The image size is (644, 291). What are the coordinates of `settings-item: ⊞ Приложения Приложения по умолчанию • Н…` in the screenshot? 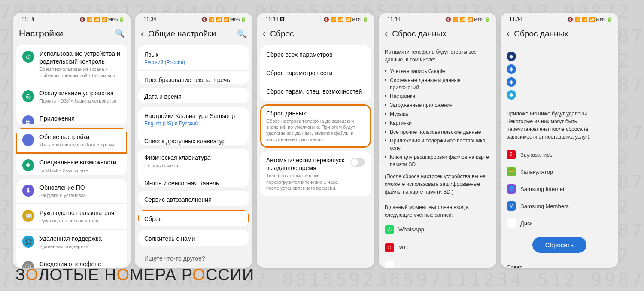 It's located at (72, 117).